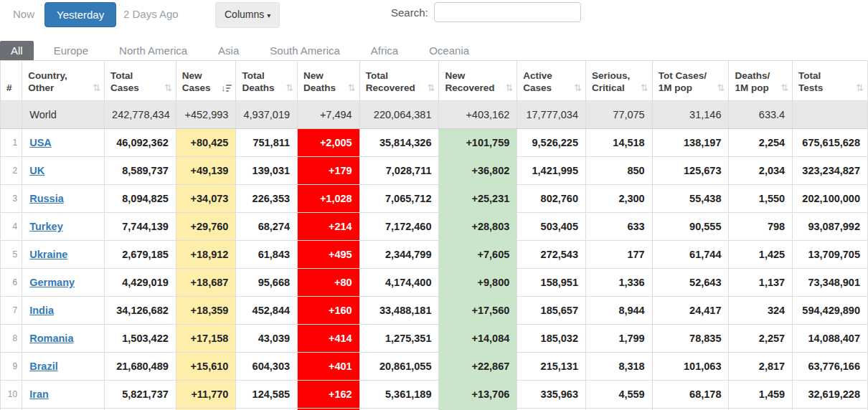 The image size is (868, 410). I want to click on col-header-total_tests: TotalTests⇅, so click(831, 81).